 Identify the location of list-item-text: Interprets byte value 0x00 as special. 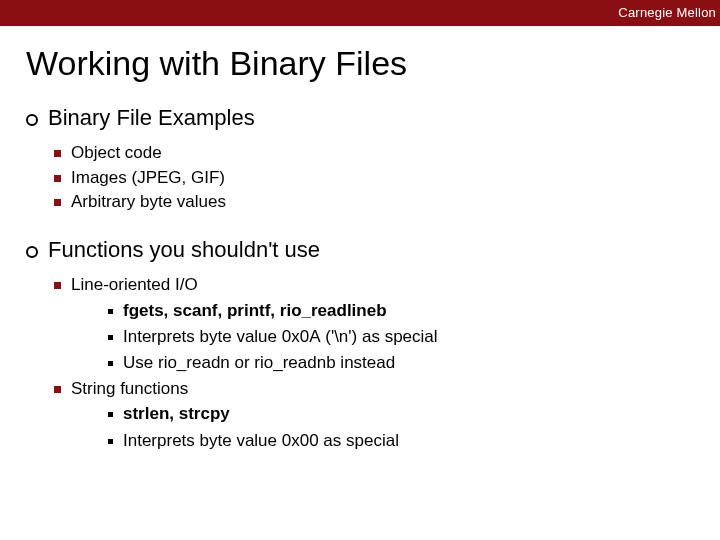
(261, 441).